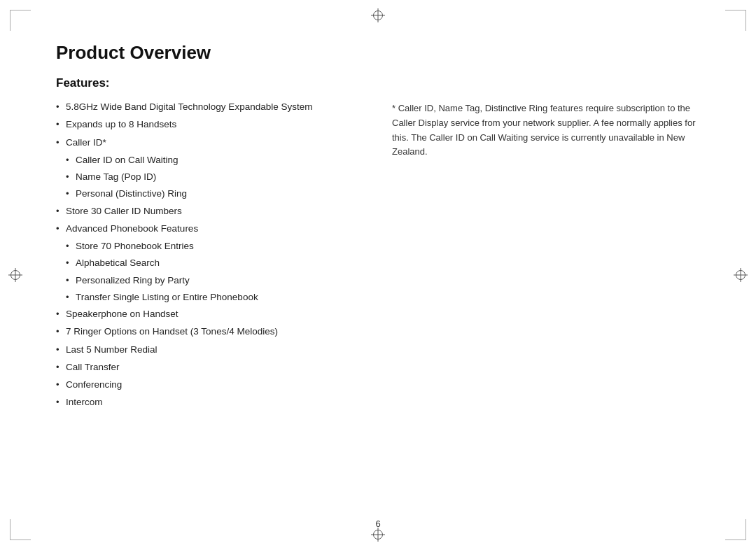  What do you see at coordinates (20, 530) in the screenshot?
I see `corner-mark-bl` at bounding box center [20, 530].